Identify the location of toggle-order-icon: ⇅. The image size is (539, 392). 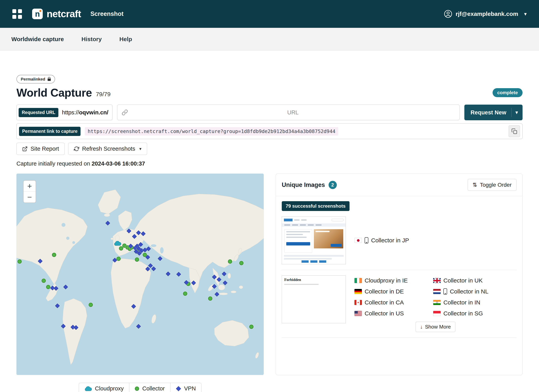
(475, 185).